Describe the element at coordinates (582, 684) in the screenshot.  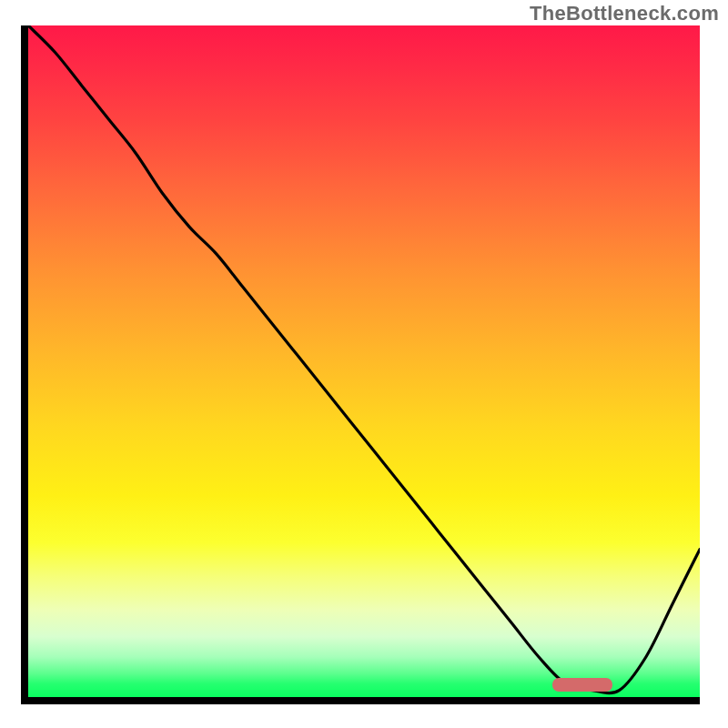
I see `optimal-range-marker` at that location.